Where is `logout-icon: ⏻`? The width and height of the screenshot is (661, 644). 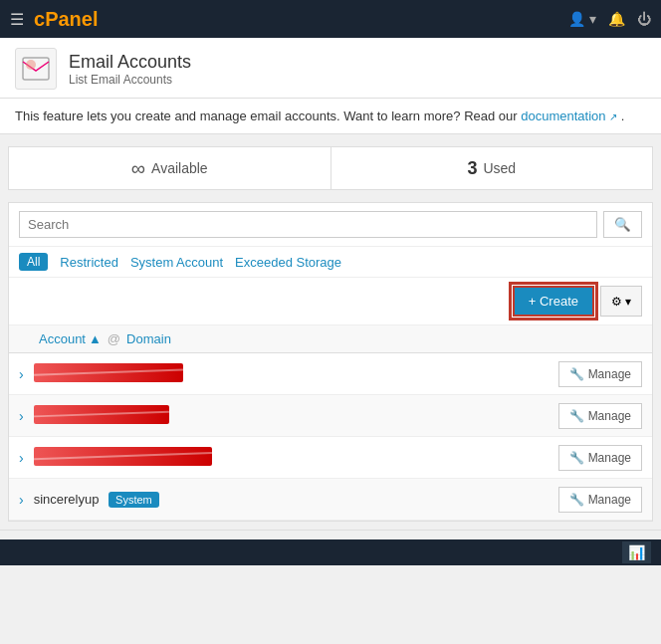 logout-icon: ⏻ is located at coordinates (644, 19).